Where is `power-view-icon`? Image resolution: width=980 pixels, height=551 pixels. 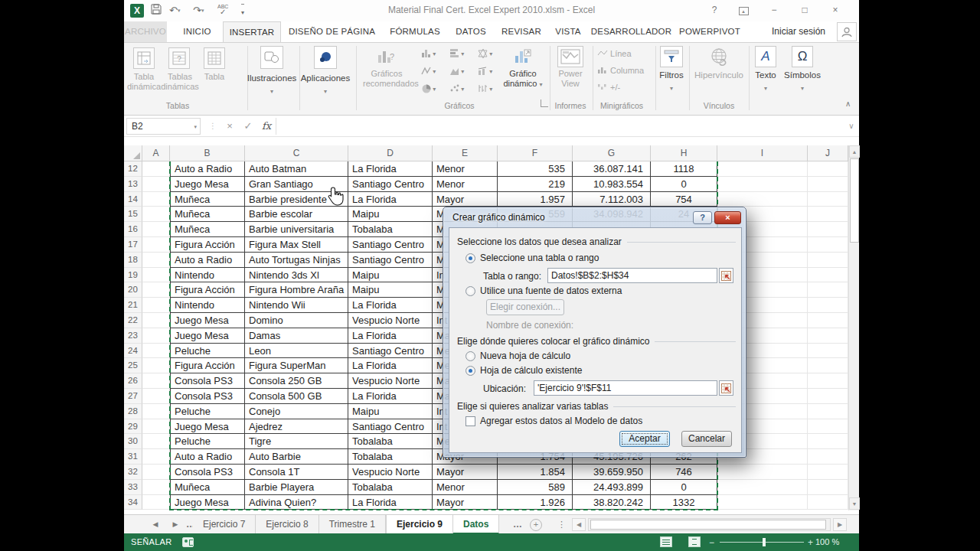 power-view-icon is located at coordinates (570, 57).